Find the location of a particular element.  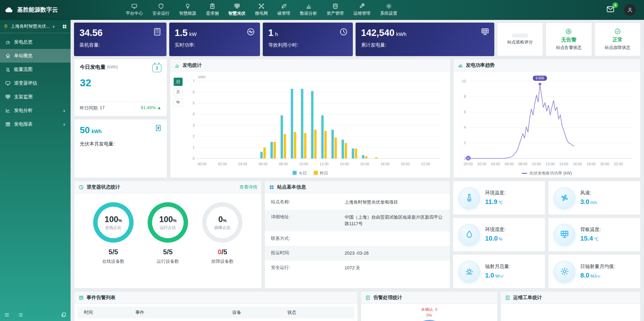

app-title: 基胜能源数字云 is located at coordinates (38, 10).